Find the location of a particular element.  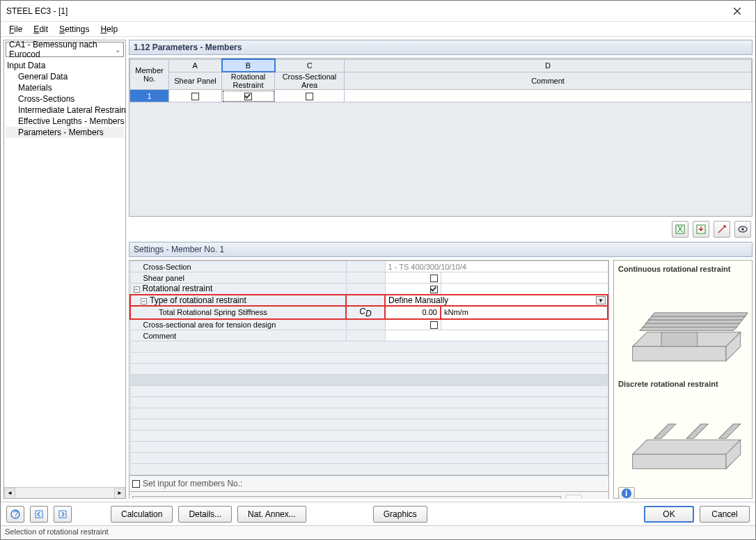

annex-button: Nat. Annex... is located at coordinates (271, 514).